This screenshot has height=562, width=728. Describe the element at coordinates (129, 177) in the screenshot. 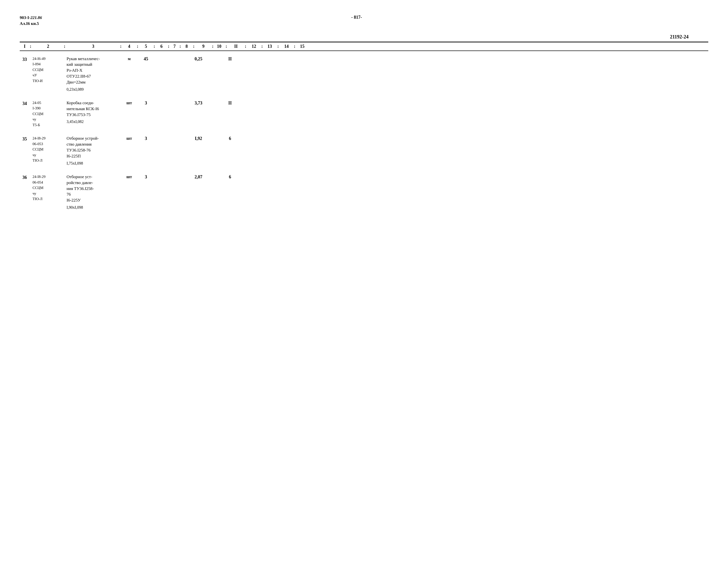

I see `row-unit-36: шт` at that location.